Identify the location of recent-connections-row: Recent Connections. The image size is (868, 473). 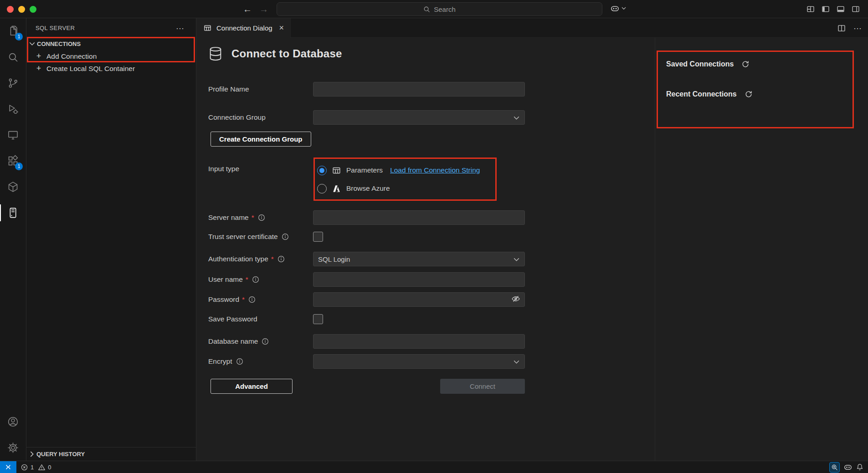
(709, 94).